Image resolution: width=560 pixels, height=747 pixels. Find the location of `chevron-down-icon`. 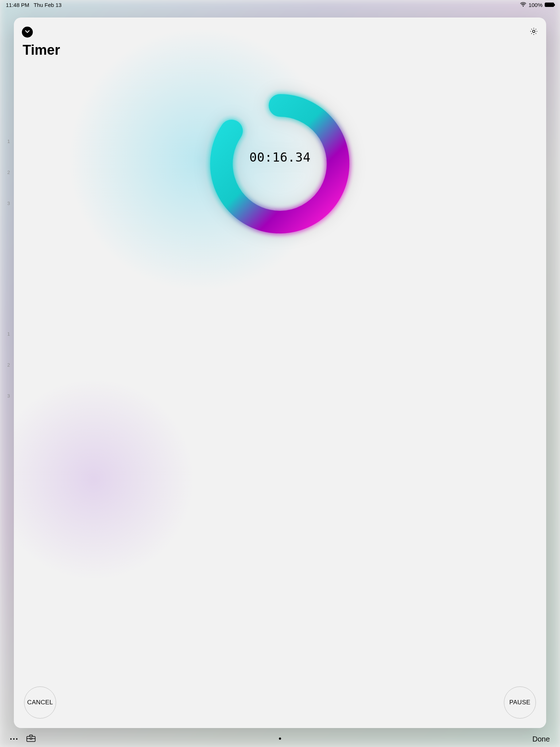

chevron-down-icon is located at coordinates (27, 32).